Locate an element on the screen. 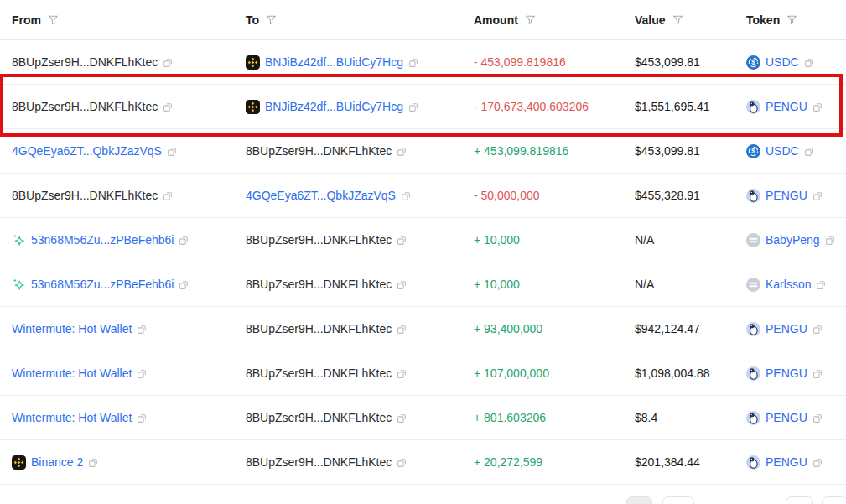 The width and height of the screenshot is (846, 504). token-cell: Karlsson is located at coordinates (797, 285).